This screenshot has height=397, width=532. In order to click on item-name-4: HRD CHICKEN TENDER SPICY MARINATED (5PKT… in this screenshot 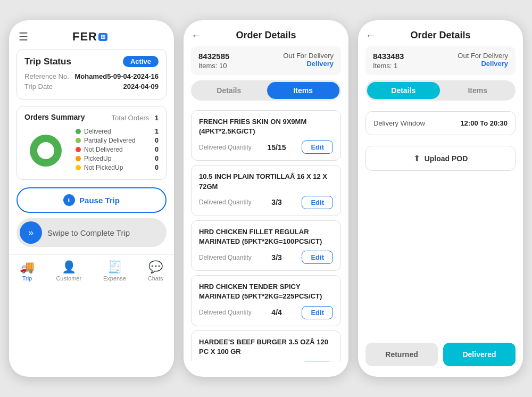, I will do `click(266, 292)`.